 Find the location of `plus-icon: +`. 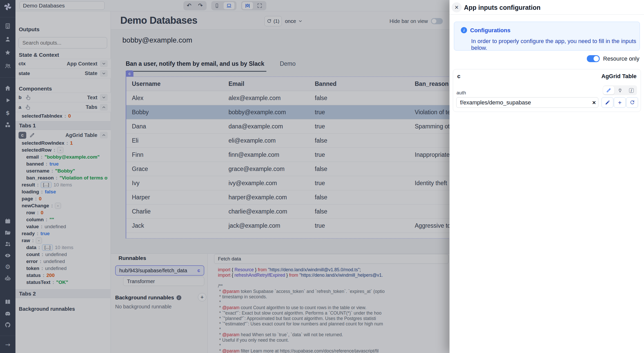

plus-icon: + is located at coordinates (620, 103).